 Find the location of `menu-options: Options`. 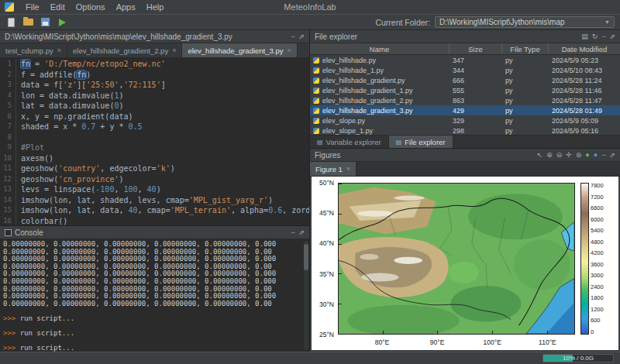

menu-options: Options is located at coordinates (91, 7).